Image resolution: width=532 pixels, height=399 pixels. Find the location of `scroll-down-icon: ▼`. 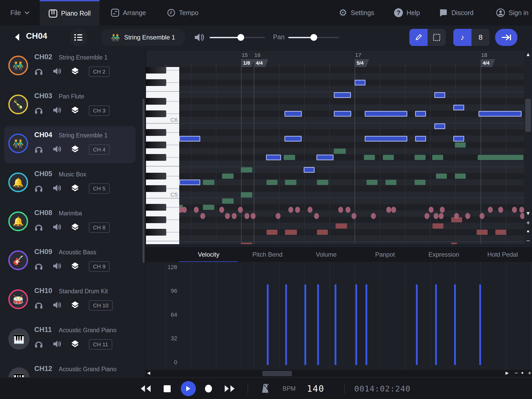

scroll-down-icon: ▼ is located at coordinates (528, 214).